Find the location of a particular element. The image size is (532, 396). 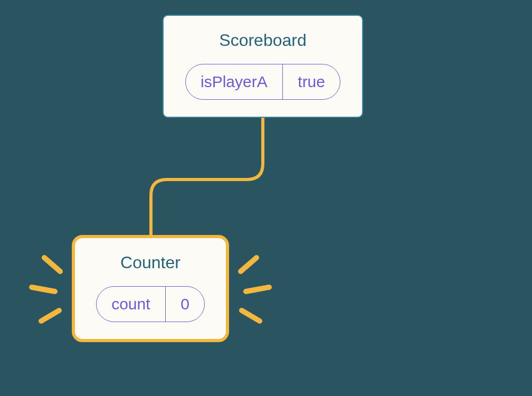

state-value: 0 is located at coordinates (185, 304).